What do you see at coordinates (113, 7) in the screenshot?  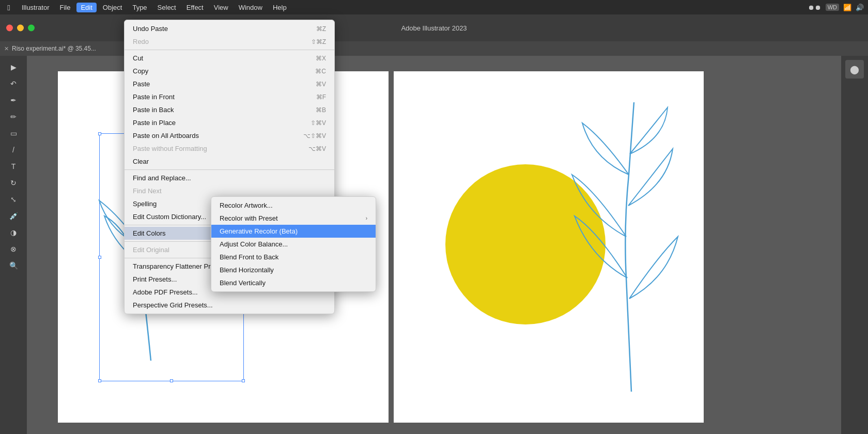 I see `menubar-object: Object` at bounding box center [113, 7].